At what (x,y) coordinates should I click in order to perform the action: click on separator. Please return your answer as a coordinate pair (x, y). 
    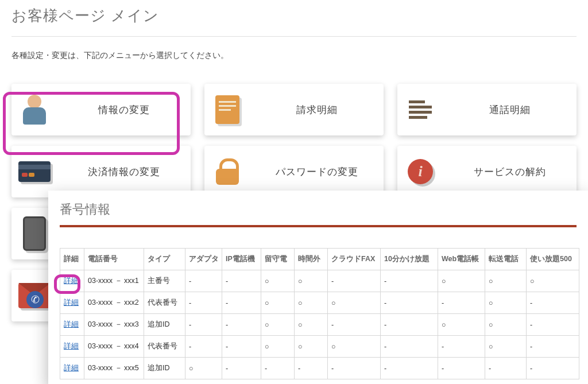
    Looking at the image, I should click on (294, 37).